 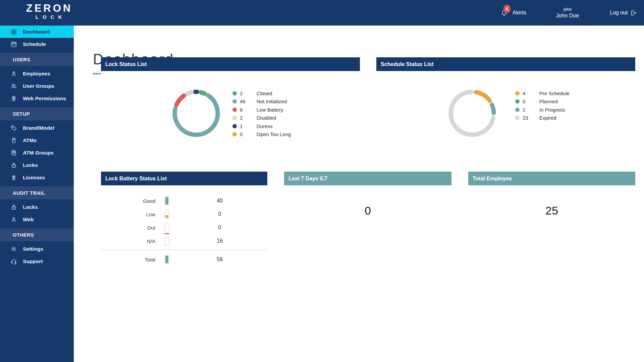 I want to click on sidebar-section-others: OTHERS, so click(x=37, y=235).